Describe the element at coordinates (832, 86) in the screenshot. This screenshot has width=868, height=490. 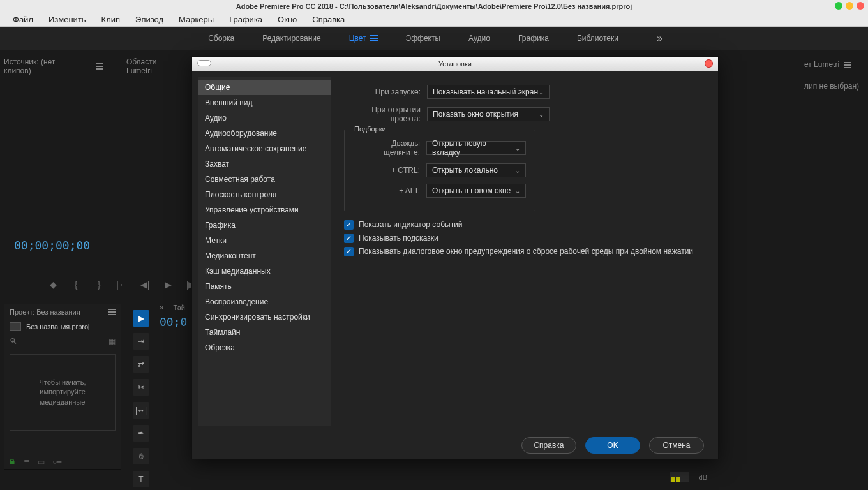
I see `lumetri-noclip-text: лип не выбран)` at that location.